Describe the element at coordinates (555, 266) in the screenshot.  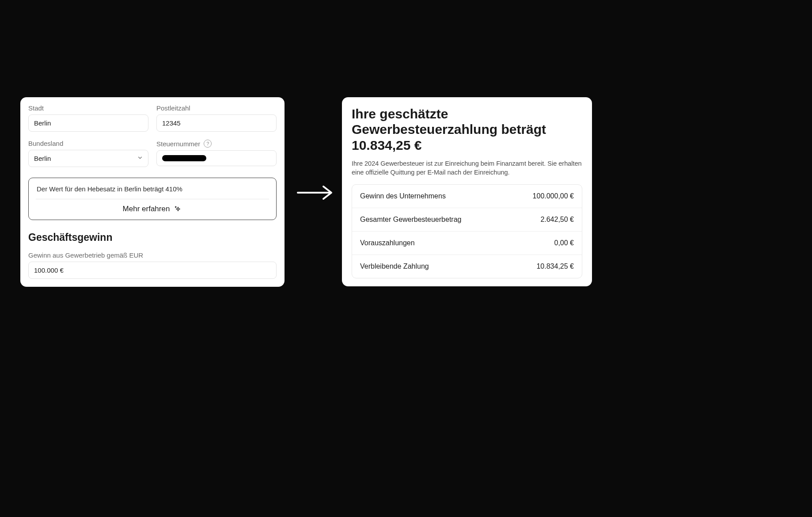
I see `summary-value: 10.834,25 €` at that location.